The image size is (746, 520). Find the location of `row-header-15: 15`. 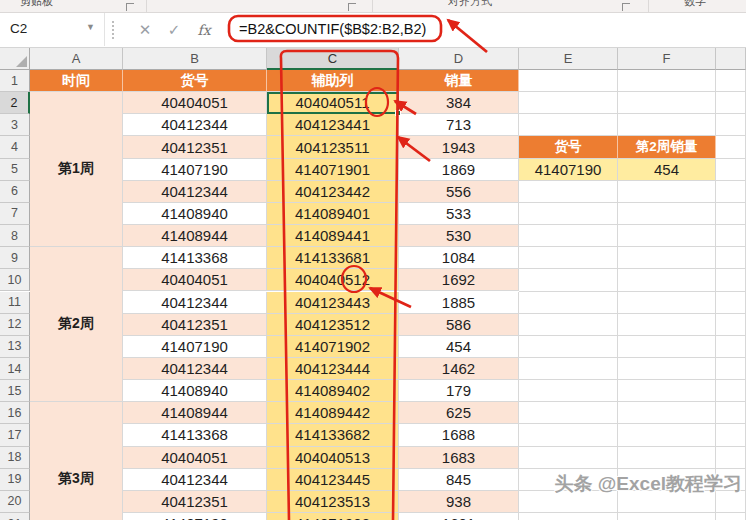

row-header-15: 15 is located at coordinates (15, 391).